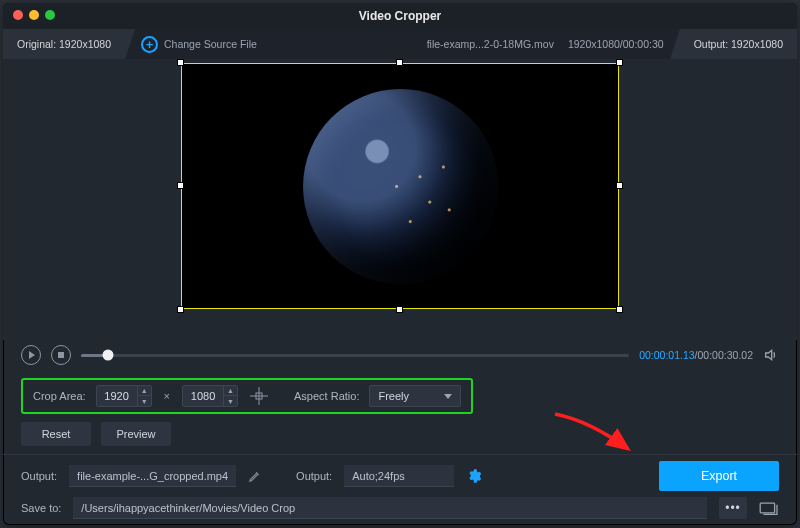 The width and height of the screenshot is (800, 528). What do you see at coordinates (711, 44) in the screenshot?
I see `output-label: Output:` at bounding box center [711, 44].